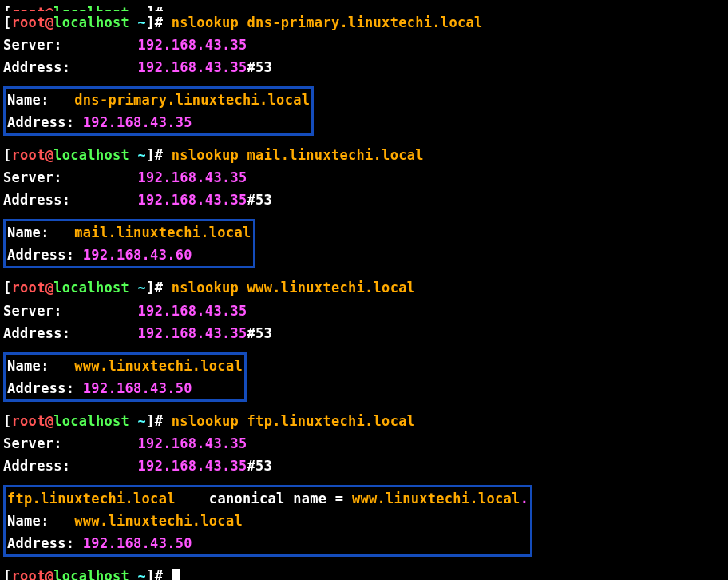 This screenshot has width=728, height=580. I want to click on truncated-line: [root@localhost ~]#, so click(364, 8).